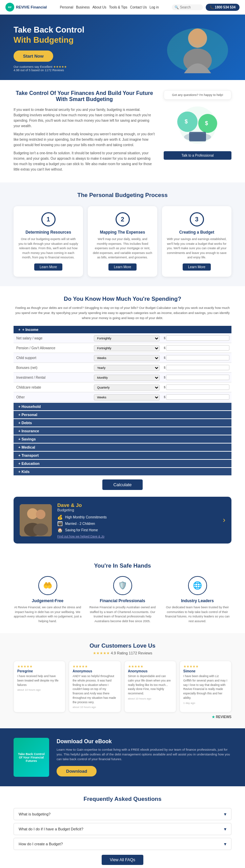  What do you see at coordinates (123, 368) in the screenshot?
I see `income-table: Net salary / wage FortnightlyWeeklyMonth…` at bounding box center [123, 368].